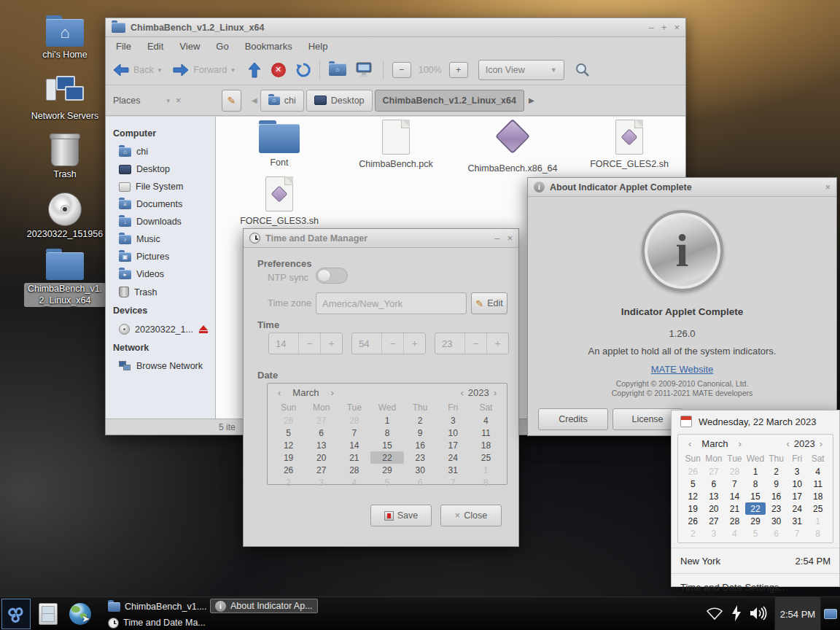  What do you see at coordinates (318, 47) in the screenshot?
I see `menu-help: Help` at bounding box center [318, 47].